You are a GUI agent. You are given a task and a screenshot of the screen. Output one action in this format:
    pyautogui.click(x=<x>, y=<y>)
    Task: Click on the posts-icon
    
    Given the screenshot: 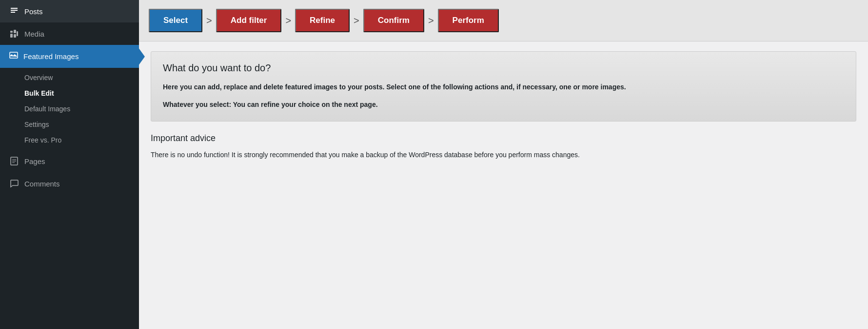 What is the action you would take?
    pyautogui.click(x=14, y=11)
    